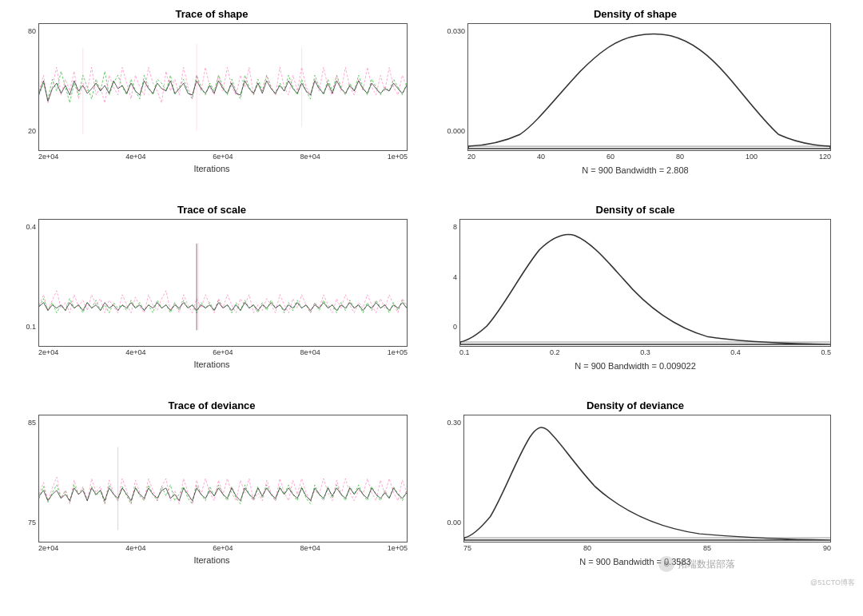 The height and width of the screenshot is (616, 863). What do you see at coordinates (212, 296) in the screenshot?
I see `trace-scale-panel: Trace of scale 0.4 0.1` at bounding box center [212, 296].